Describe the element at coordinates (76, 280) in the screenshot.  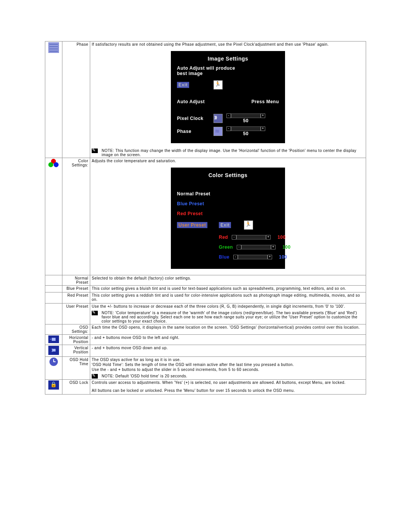
I see `normal-label: Normal Preset` at that location.